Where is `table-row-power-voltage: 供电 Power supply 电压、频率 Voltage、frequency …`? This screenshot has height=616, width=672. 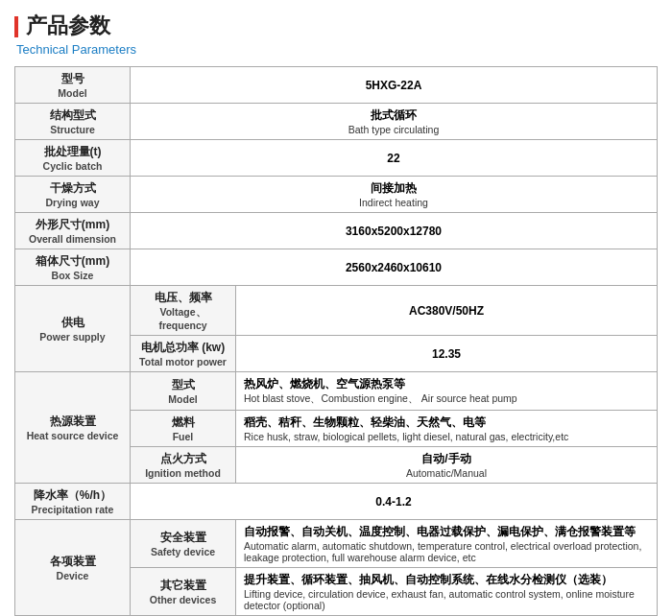
table-row-power-voltage: 供电 Power supply 电压、频率 Voltage、frequency … is located at coordinates (336, 311).